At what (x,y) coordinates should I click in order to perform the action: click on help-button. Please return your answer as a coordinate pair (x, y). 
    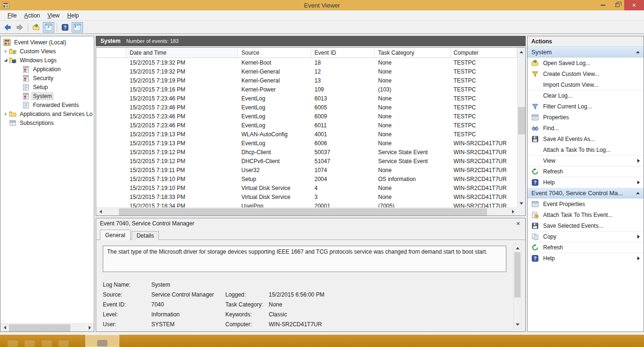
    Looking at the image, I should click on (65, 27).